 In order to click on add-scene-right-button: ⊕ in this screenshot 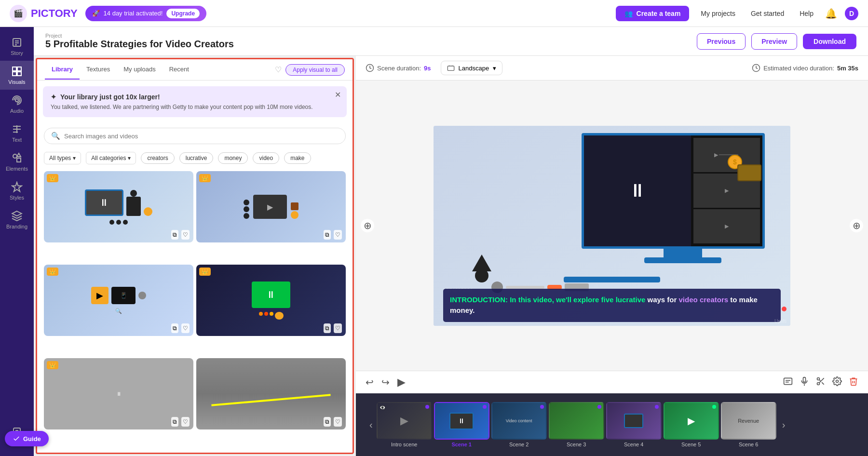, I will do `click(856, 226)`.